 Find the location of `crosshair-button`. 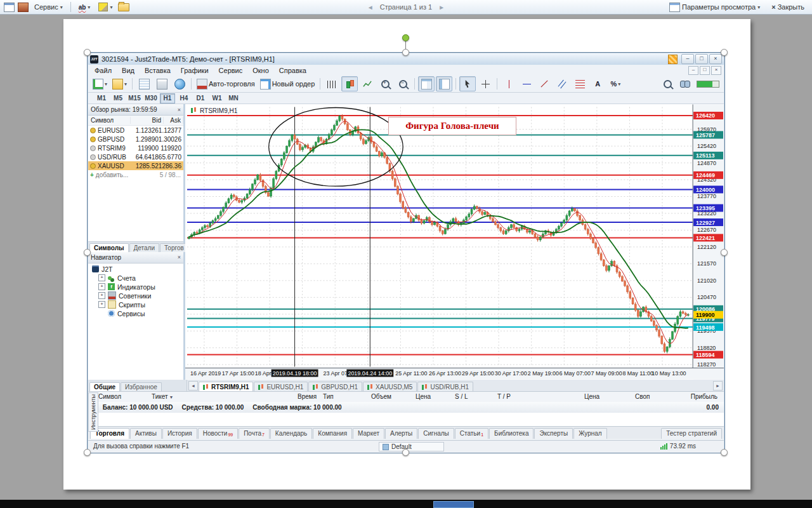

crosshair-button is located at coordinates (485, 84).